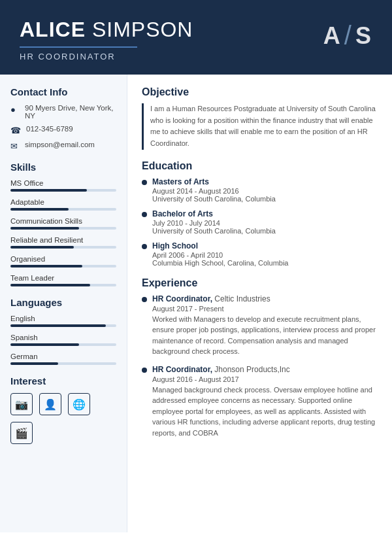 Image resolution: width=392 pixels, height=550 pixels. What do you see at coordinates (214, 182) in the screenshot?
I see `edu-degree: Masters of Arts` at bounding box center [214, 182].